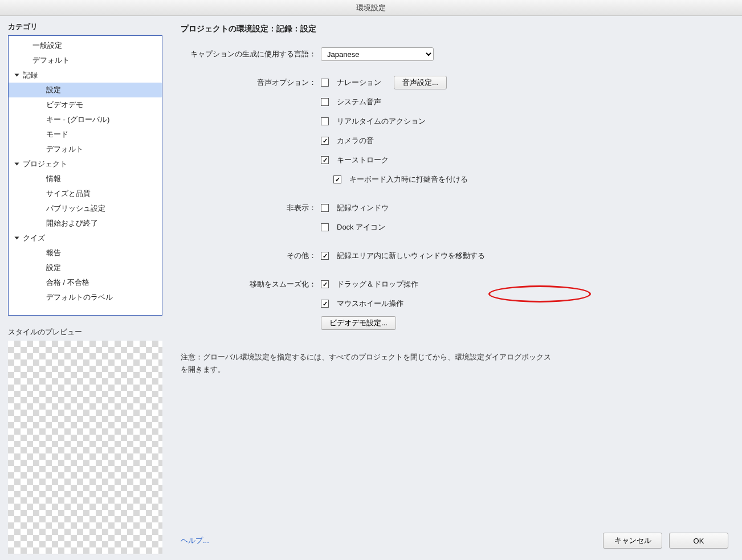 The height and width of the screenshot is (560, 742). I want to click on typesound-row: . キーボード入力時に打鍵音を付ける, so click(455, 179).